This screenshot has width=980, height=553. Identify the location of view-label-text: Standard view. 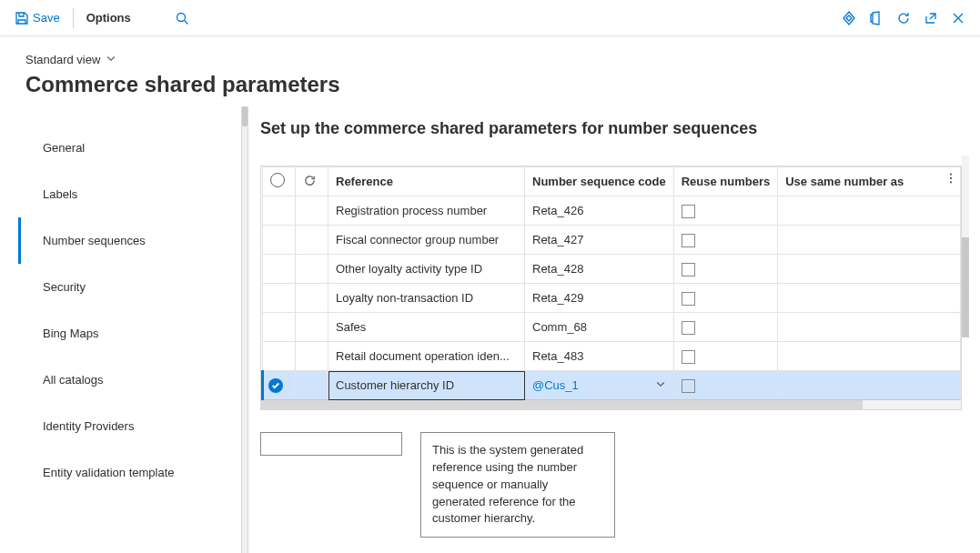
(63, 60).